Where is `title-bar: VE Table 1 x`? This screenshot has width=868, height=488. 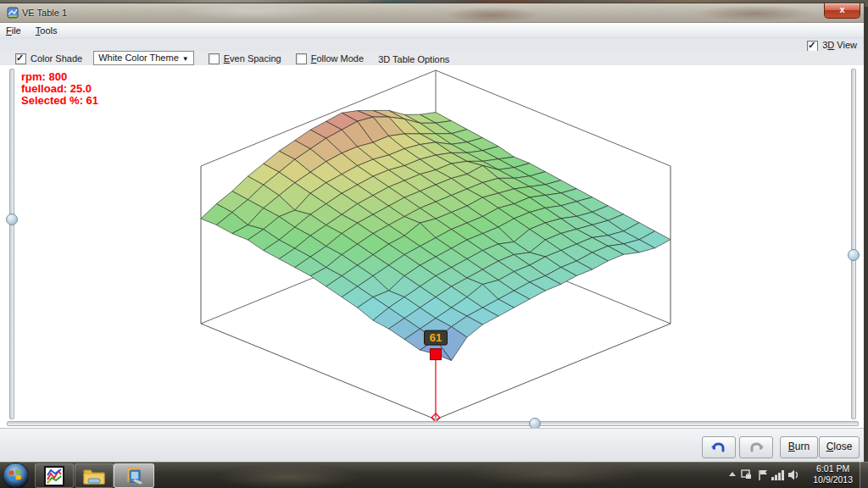 title-bar: VE Table 1 x is located at coordinates (432, 14).